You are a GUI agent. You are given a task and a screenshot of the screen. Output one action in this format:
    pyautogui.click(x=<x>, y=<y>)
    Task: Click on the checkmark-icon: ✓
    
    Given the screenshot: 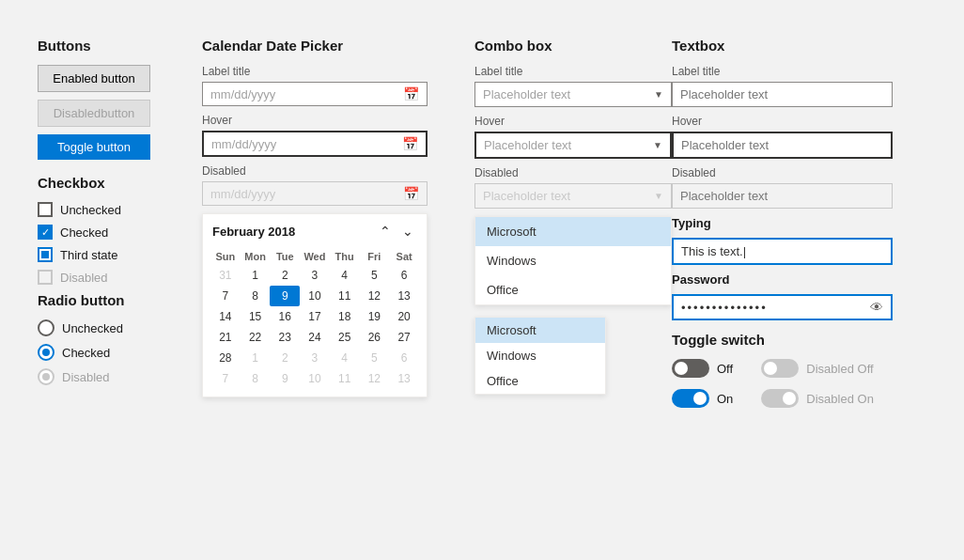 What is the action you would take?
    pyautogui.click(x=45, y=233)
    